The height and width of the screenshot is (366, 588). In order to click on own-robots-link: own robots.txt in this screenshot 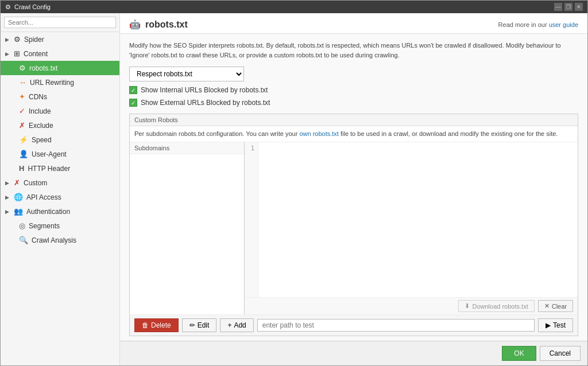, I will do `click(319, 134)`.